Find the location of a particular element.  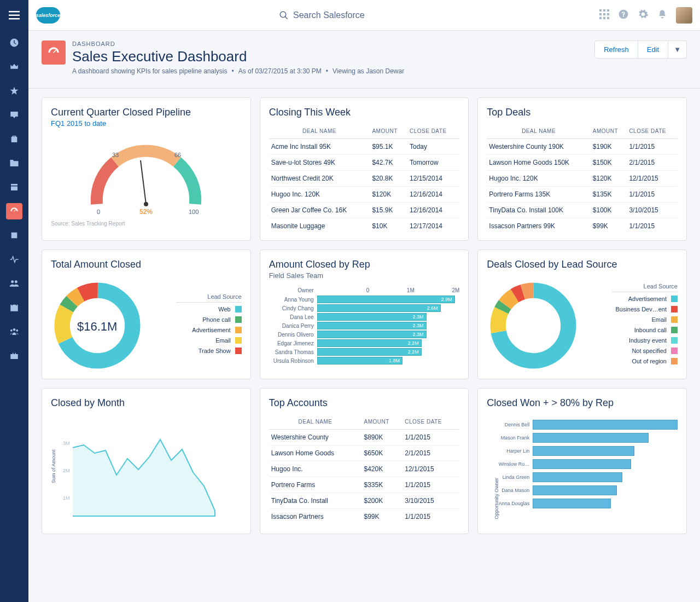

table-row: Westershire County 190K$190K1/1/2015 is located at coordinates (582, 147).